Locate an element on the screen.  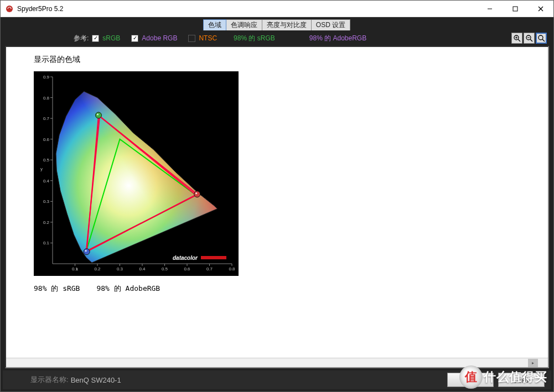
svg-text: y is located at coordinates (42, 169).